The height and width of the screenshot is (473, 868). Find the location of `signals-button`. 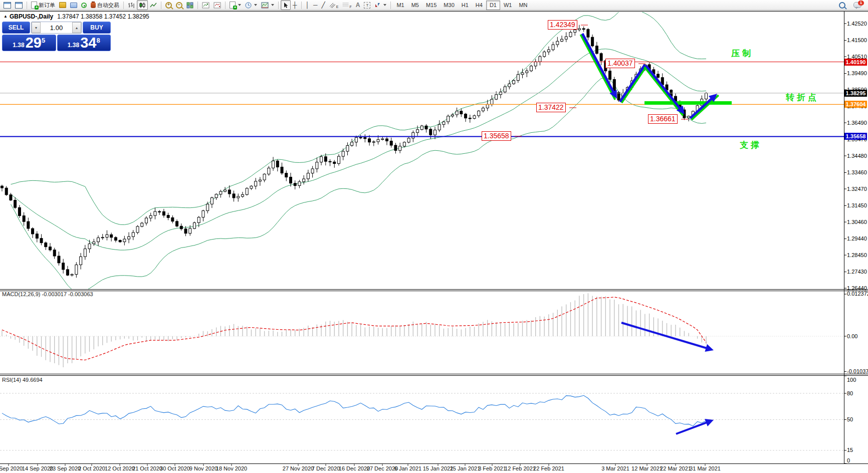

signals-button is located at coordinates (84, 5).